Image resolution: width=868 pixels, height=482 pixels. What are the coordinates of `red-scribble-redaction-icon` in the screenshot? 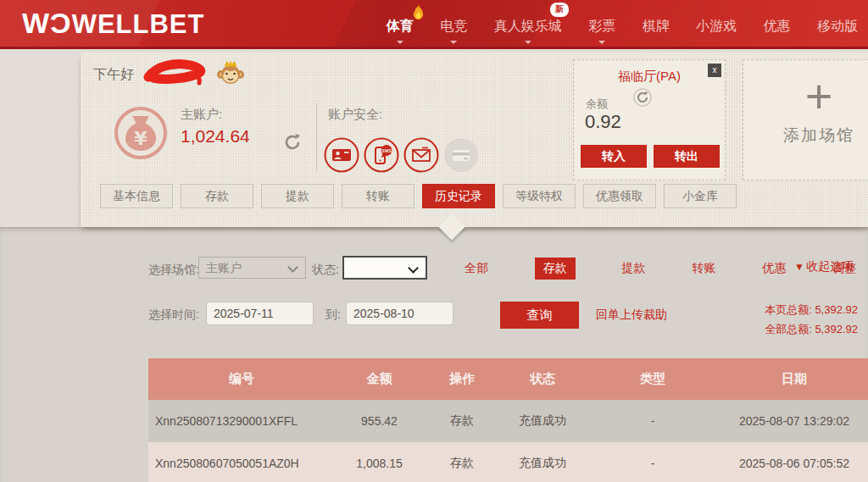 It's located at (177, 74).